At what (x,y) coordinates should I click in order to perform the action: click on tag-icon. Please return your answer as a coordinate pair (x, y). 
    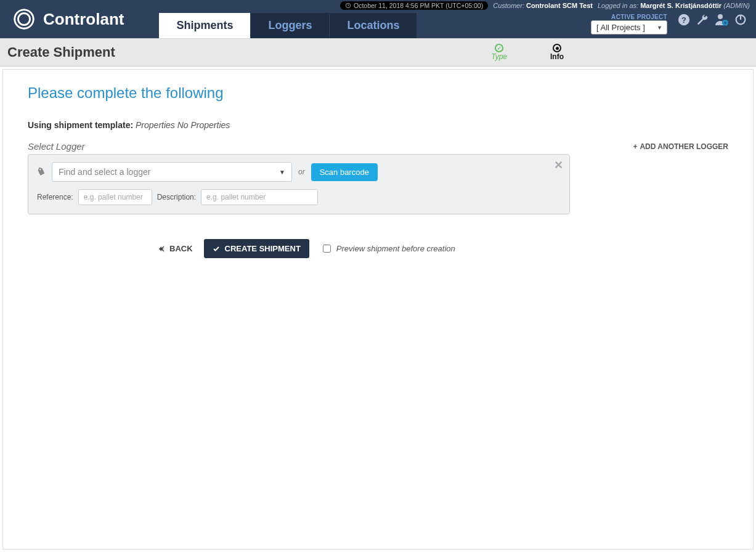
    Looking at the image, I should click on (41, 172).